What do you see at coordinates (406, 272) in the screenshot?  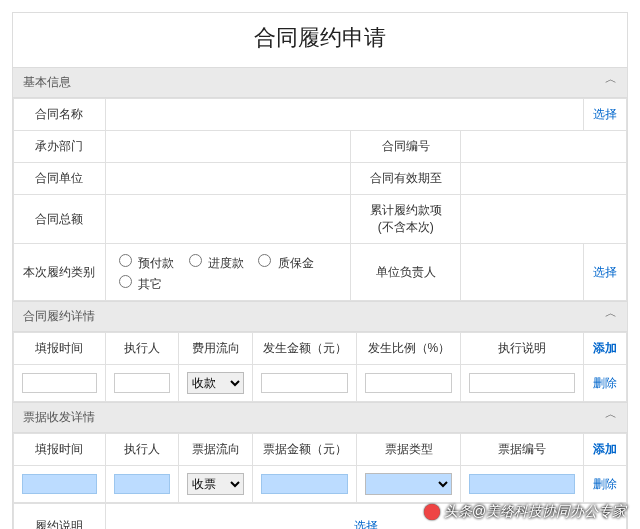 I see `label-unit-head: 单位负责人` at bounding box center [406, 272].